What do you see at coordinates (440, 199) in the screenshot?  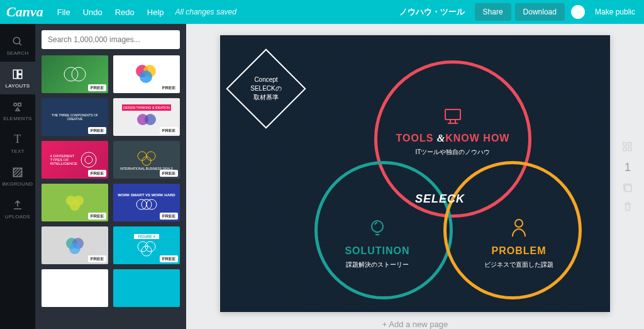 I see `center-label: SELECK` at bounding box center [440, 199].